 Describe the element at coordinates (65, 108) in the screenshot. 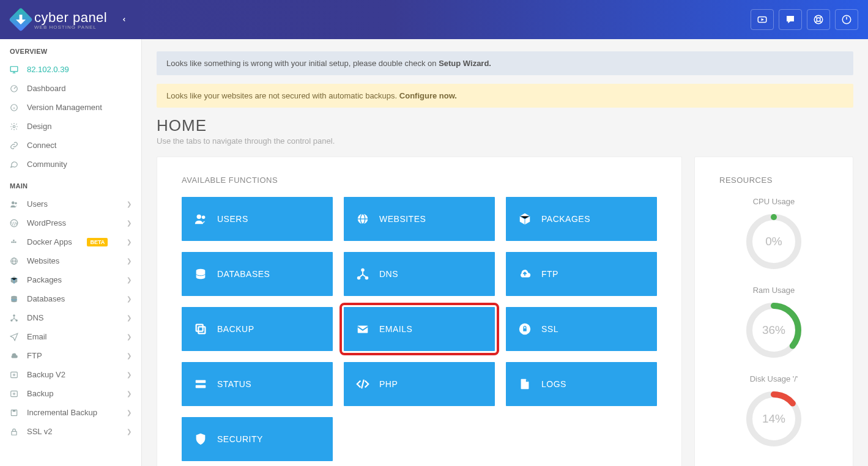

I see `sidebar-item-label: Version Management` at that location.